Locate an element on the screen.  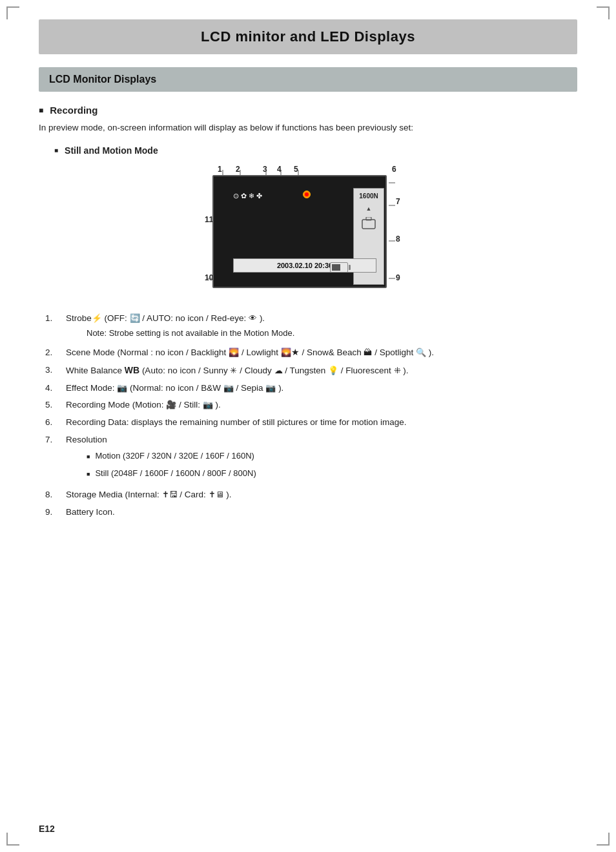
list-item-1-note: Note: Strobe setting is not available in… is located at coordinates (332, 333).